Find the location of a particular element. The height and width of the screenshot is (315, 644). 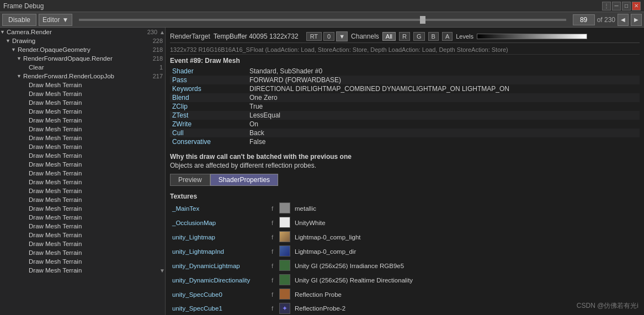

prop-value: False is located at coordinates (444, 142).